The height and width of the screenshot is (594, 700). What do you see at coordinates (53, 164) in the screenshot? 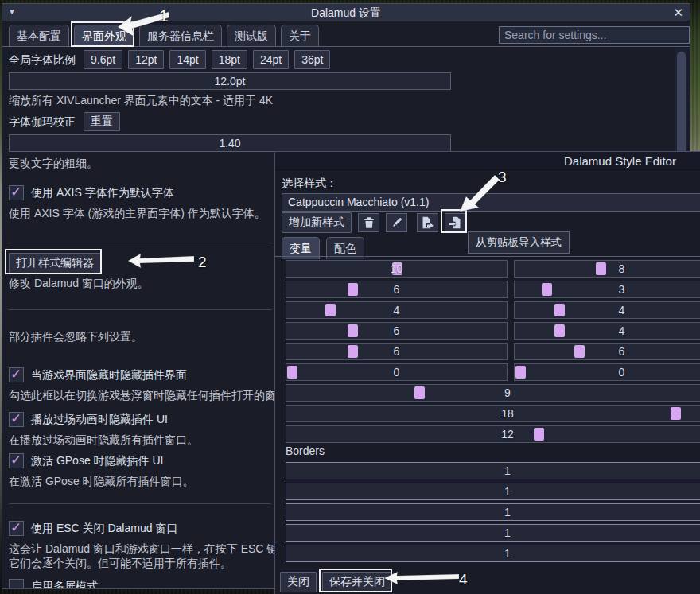
I see `gamma-desc: 更改文字的粗细。` at bounding box center [53, 164].